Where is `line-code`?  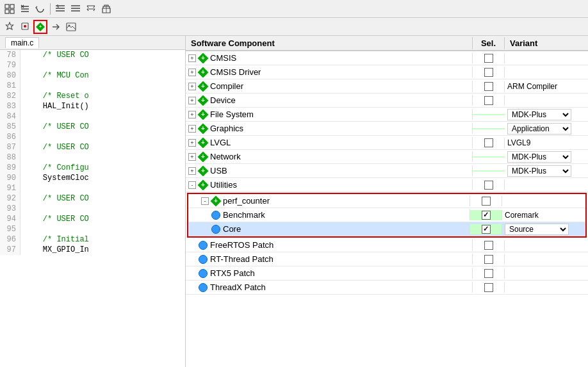 line-code is located at coordinates (22, 188).